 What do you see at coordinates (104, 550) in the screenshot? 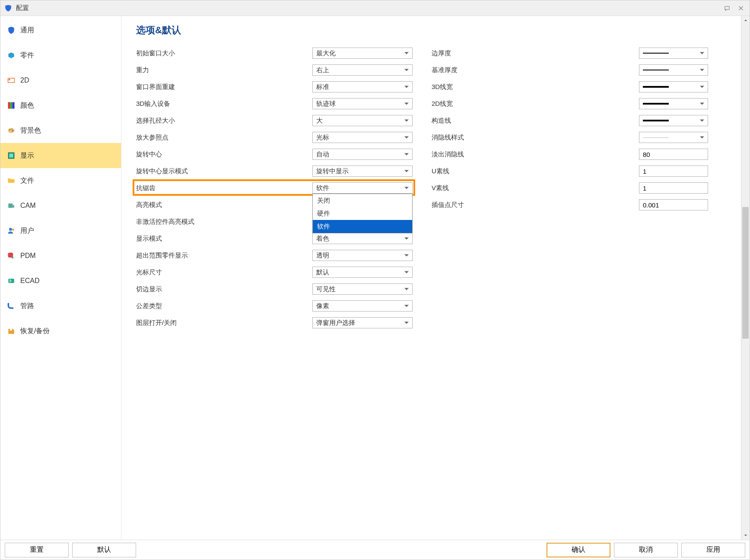
I see `default-button: 默认` at bounding box center [104, 550].